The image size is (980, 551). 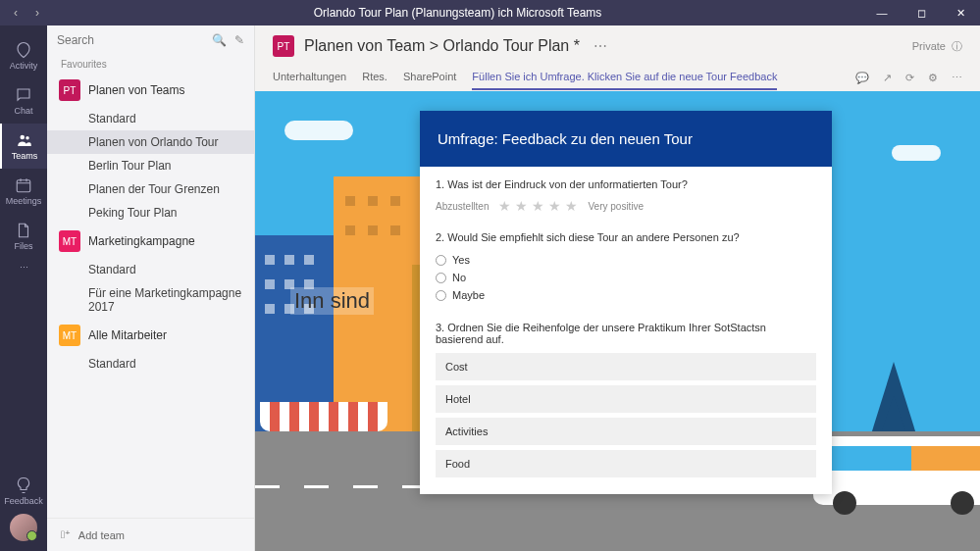 I want to click on team-name: Planen von Teams, so click(x=137, y=90).